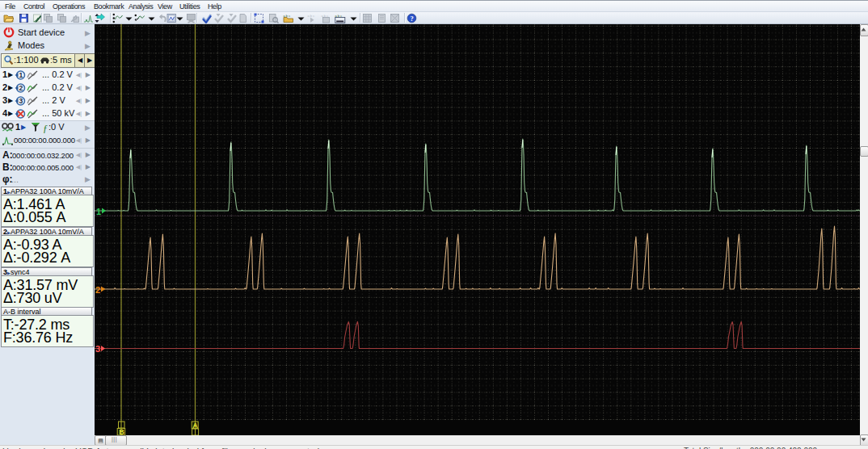 This screenshot has height=449, width=868. I want to click on svg-text: A, so click(196, 426).